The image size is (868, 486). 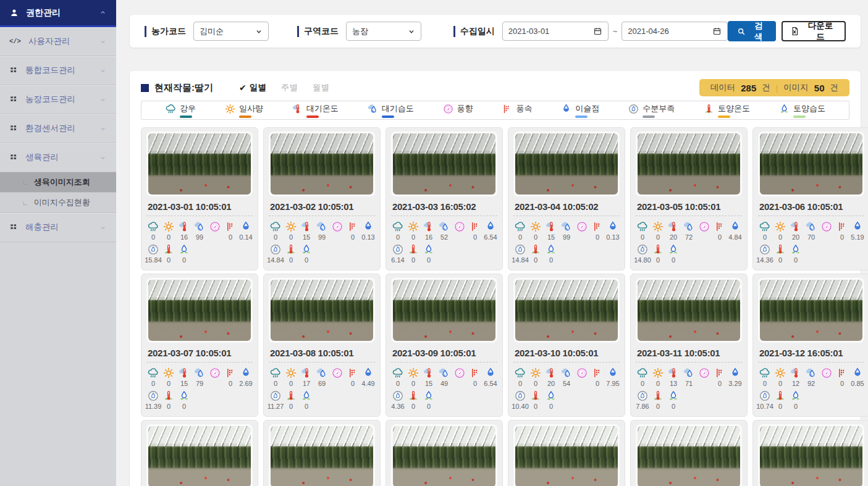 What do you see at coordinates (752, 31) in the screenshot?
I see `search-button: 검색` at bounding box center [752, 31].